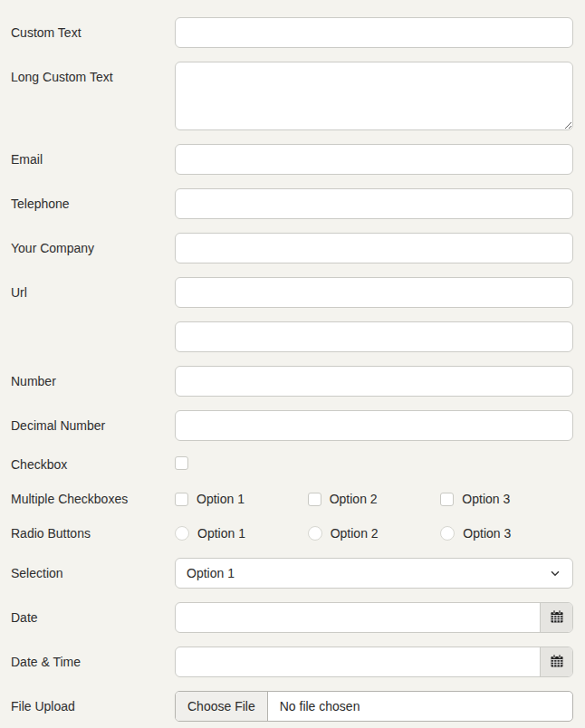  Describe the element at coordinates (358, 618) in the screenshot. I see `date-input` at that location.